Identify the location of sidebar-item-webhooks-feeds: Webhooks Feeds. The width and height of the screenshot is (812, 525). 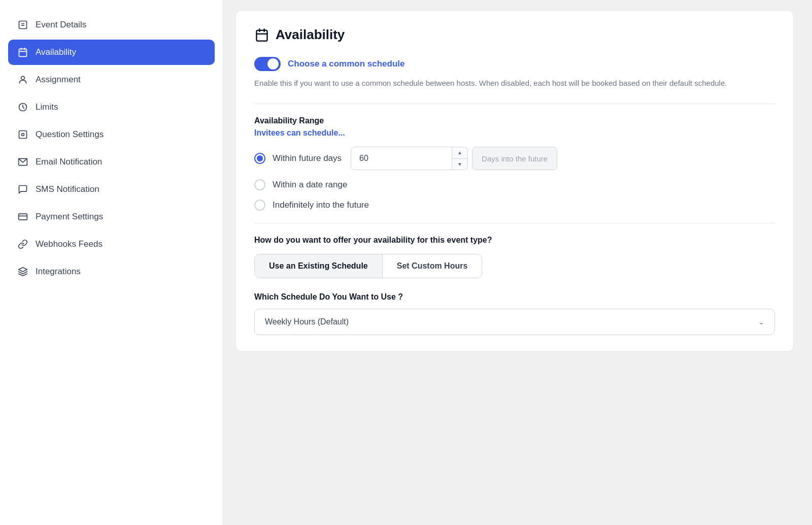
(112, 244).